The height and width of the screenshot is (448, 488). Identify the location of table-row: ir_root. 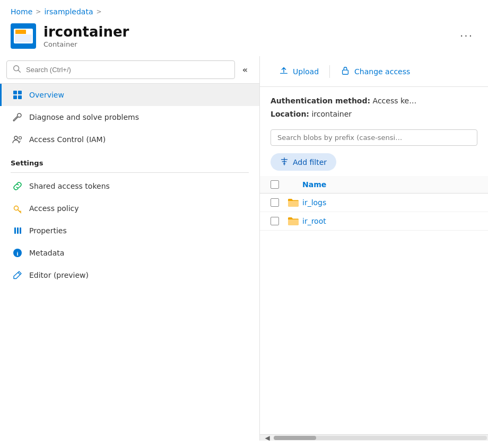
(374, 222).